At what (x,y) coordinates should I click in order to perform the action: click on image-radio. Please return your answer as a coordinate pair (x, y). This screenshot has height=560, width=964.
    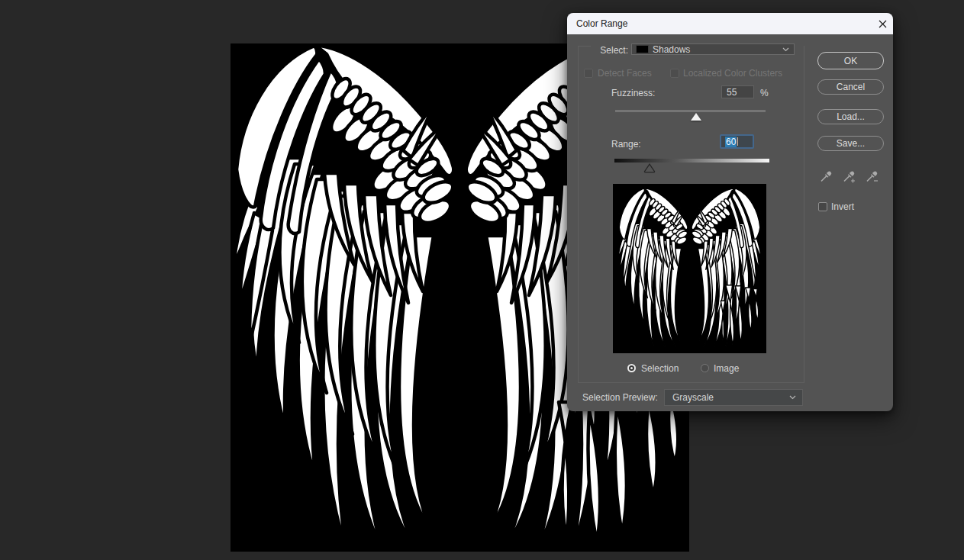
    Looking at the image, I should click on (705, 368).